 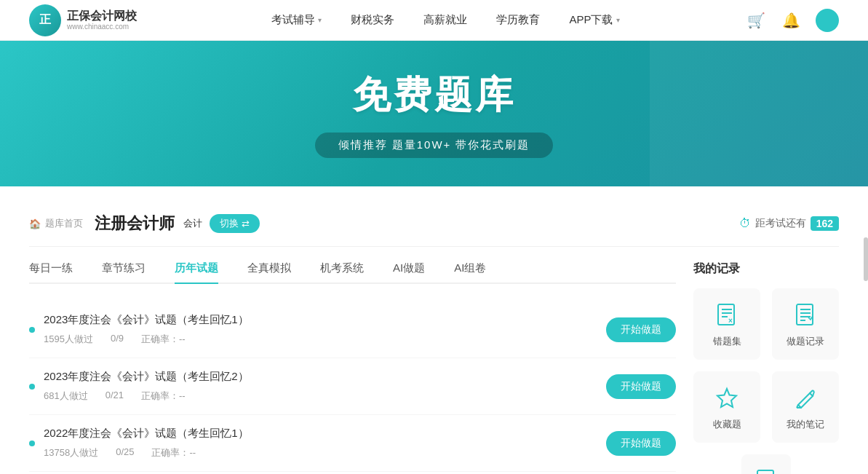 What do you see at coordinates (641, 443) in the screenshot?
I see `start-button-3: 开始做题` at bounding box center [641, 443].